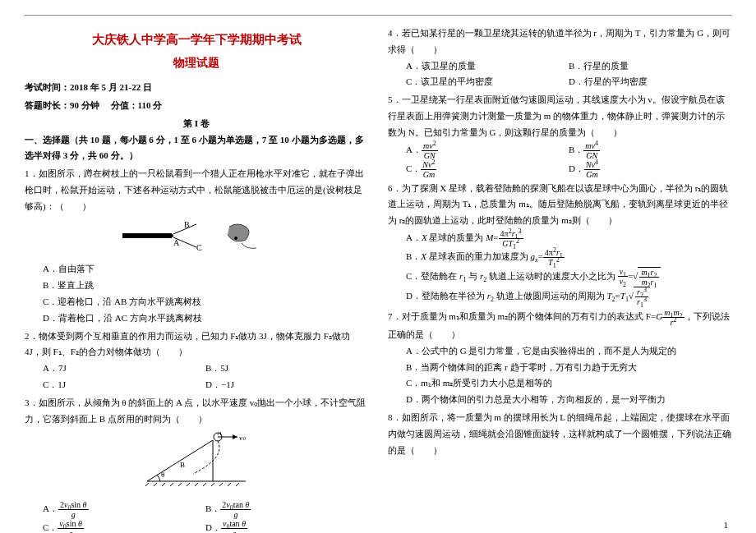  Describe the element at coordinates (487, 67) in the screenshot. I see `q4-optA: A．该卫星的质量` at that location.